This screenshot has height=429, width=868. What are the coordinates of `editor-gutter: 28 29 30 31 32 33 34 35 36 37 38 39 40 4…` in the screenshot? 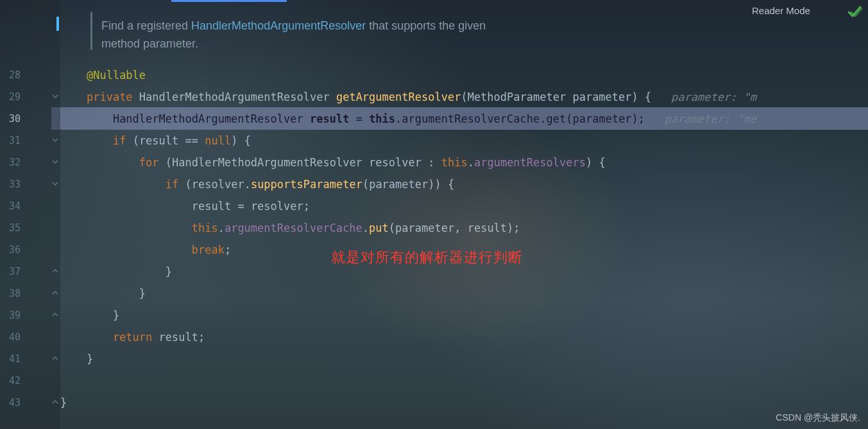 It's located at (30, 214).